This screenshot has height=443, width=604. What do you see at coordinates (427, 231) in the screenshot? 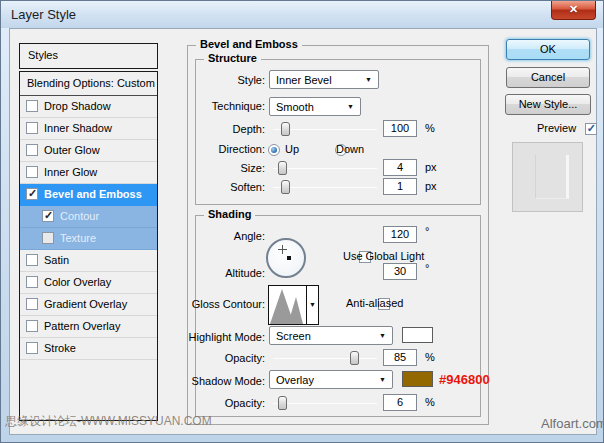
I see `angle-unit: °` at bounding box center [427, 231].